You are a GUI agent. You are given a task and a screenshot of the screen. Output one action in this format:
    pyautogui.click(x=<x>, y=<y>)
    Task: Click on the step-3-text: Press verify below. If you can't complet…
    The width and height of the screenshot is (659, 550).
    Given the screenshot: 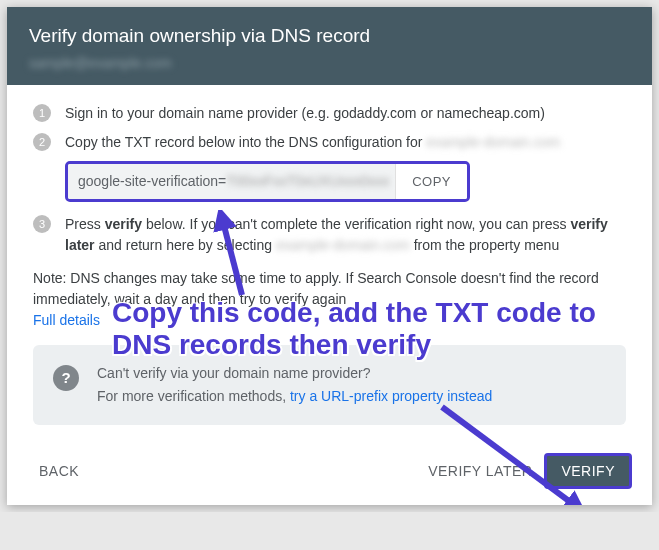 What is the action you would take?
    pyautogui.click(x=346, y=235)
    